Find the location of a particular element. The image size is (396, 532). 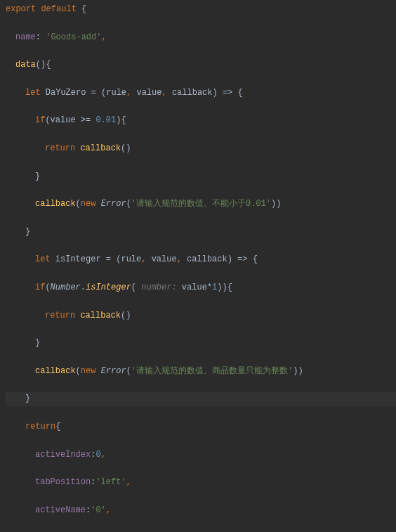

keyword-export: export is located at coordinates (21, 9).